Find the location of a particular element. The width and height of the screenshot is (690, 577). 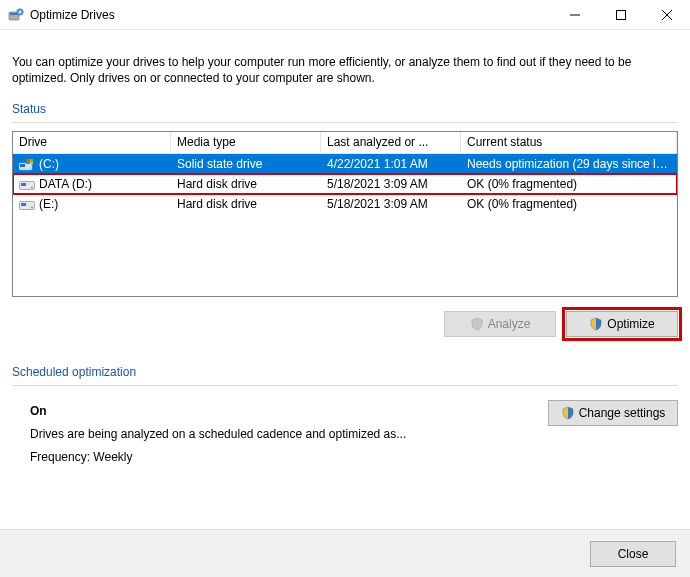

optimize-button: Optimize is located at coordinates (622, 324).